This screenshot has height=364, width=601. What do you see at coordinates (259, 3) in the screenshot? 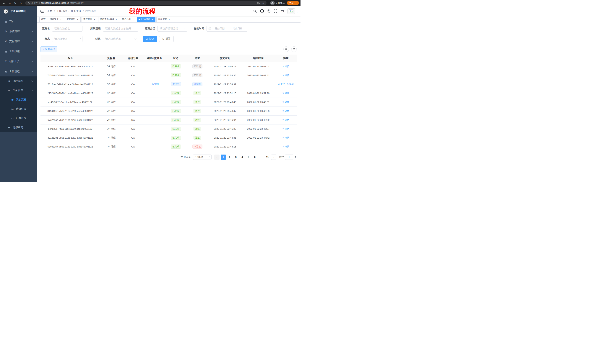
I see `key-icon` at bounding box center [259, 3].